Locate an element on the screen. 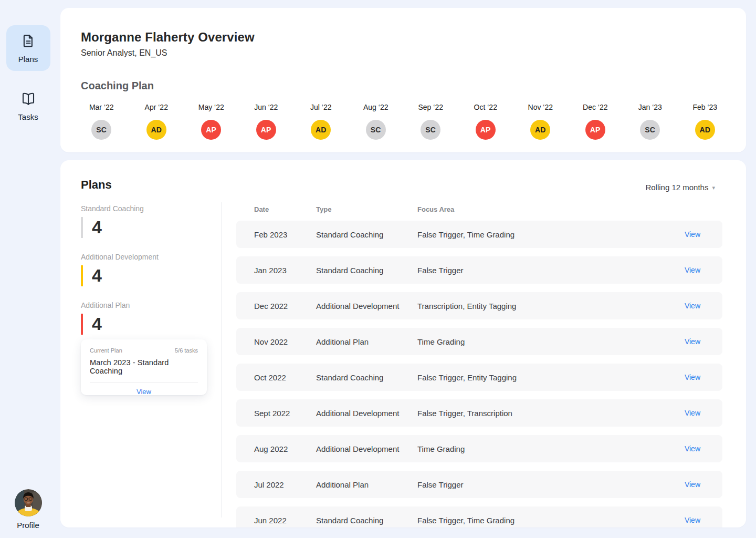 The image size is (756, 538). vertical-divider is located at coordinates (222, 360).